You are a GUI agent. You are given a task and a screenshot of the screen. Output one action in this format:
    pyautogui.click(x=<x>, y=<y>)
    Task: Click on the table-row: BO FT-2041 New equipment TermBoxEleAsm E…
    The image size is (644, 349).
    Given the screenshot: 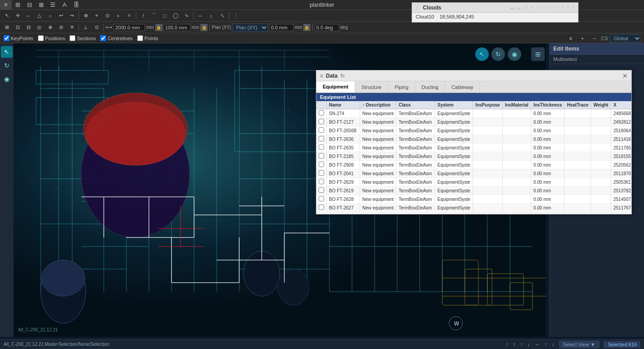 What is the action you would take?
    pyautogui.click(x=474, y=173)
    